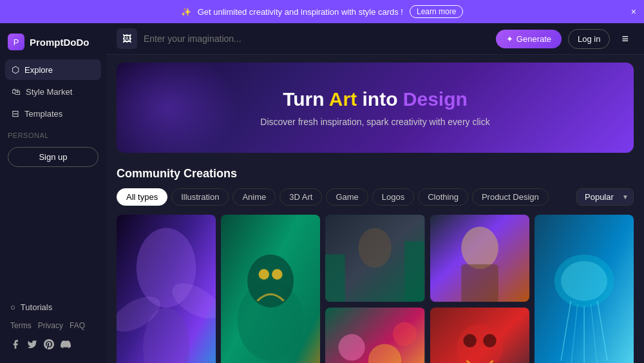 The image size is (644, 363). What do you see at coordinates (375, 39) in the screenshot?
I see `topbar: 🖼 ✦ Generate Log in ≡` at bounding box center [375, 39].